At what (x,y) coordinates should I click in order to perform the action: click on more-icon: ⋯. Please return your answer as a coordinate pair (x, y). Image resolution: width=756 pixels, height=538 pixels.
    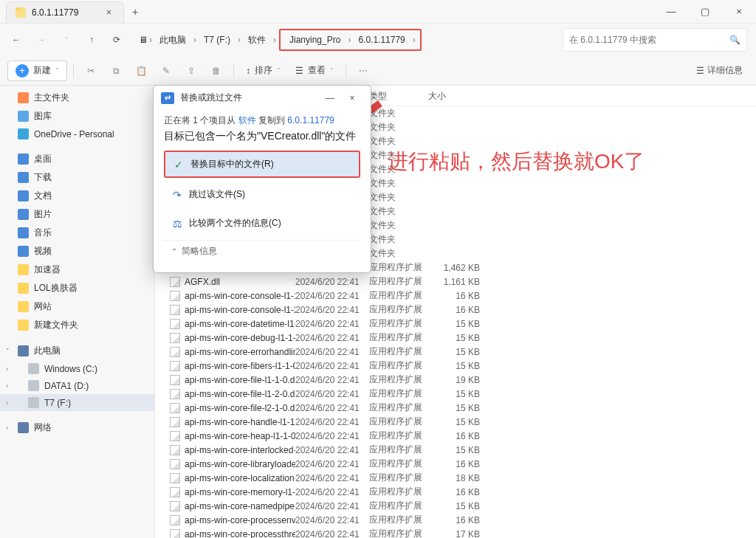
    Looking at the image, I should click on (363, 71).